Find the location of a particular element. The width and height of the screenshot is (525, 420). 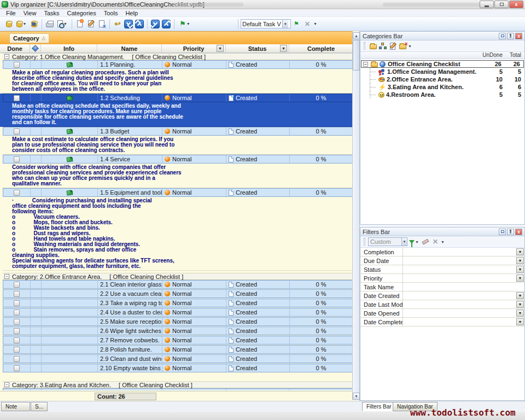

menu-tools: Tools is located at coordinates (111, 13).